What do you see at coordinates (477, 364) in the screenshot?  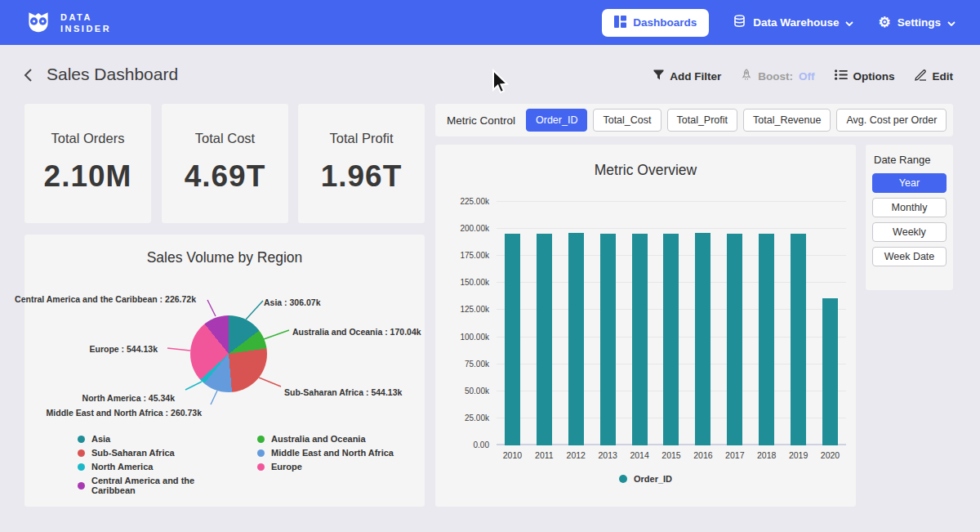 I see `y-tick-label: 75.00k` at bounding box center [477, 364].